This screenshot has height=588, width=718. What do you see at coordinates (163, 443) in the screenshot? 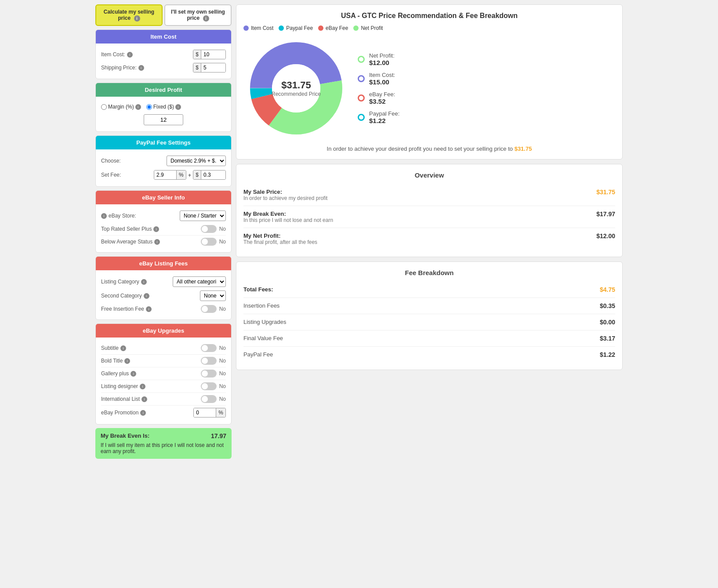
I see `break-even-box: My Break Even Is: 17.97 If I will sell m…` at bounding box center [163, 443].